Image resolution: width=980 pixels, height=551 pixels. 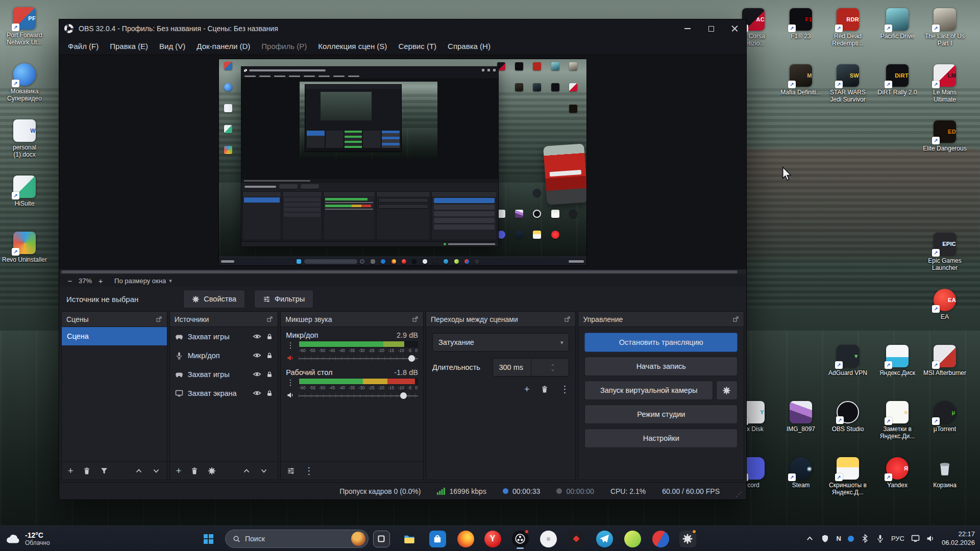 I want to click on desktop-icon: DiRT ↗ DiRT Rally 2.0, so click(x=897, y=80).